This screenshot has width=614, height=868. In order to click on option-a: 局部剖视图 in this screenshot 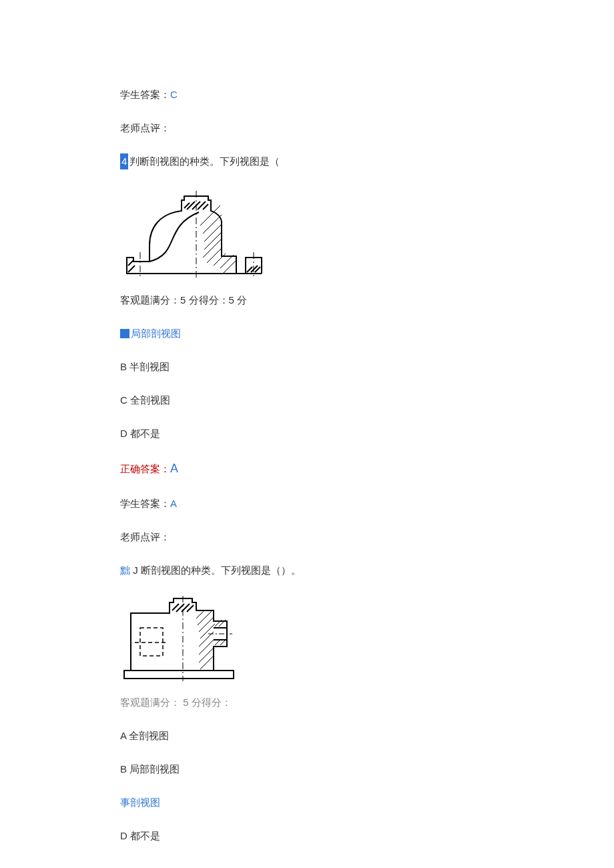, I will do `click(307, 334)`.